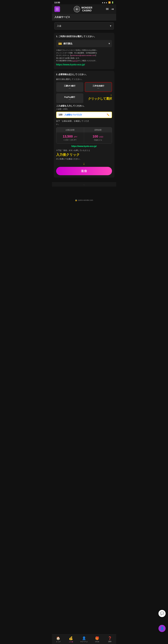 The width and height of the screenshot is (168, 644). I want to click on amount-section-label: ご入金額を入力してください。, so click(84, 106).